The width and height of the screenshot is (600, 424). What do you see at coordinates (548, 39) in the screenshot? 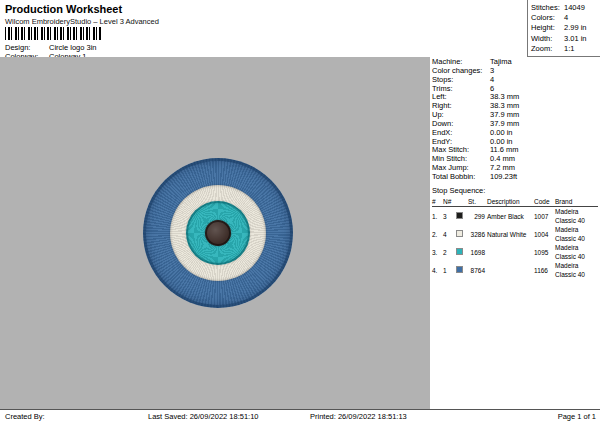
I see `summary-label: Width:` at bounding box center [548, 39].